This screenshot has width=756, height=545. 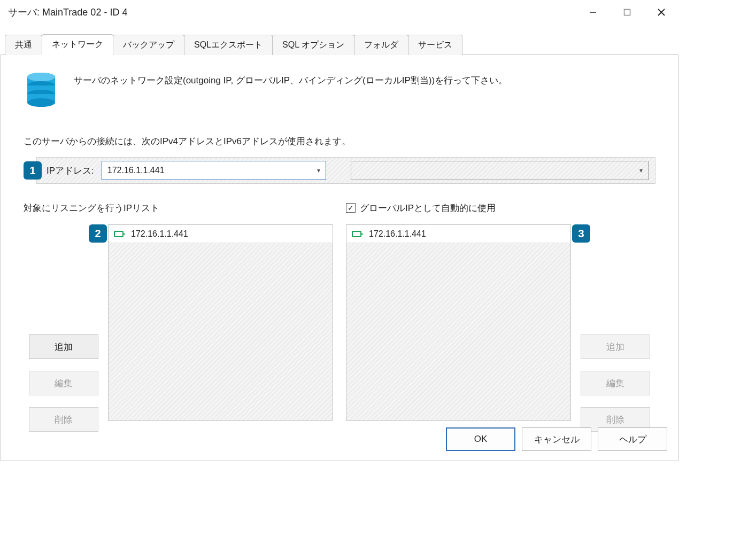 I want to click on badge-3: 3, so click(x=581, y=233).